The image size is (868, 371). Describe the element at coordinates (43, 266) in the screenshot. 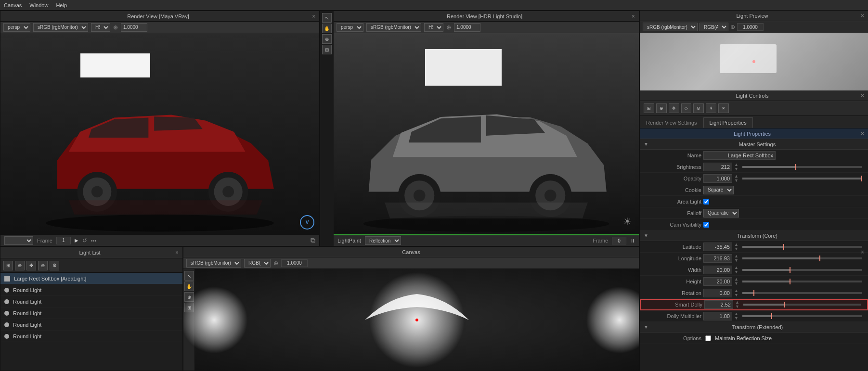

I see `ll-tool-4: ⊖` at that location.